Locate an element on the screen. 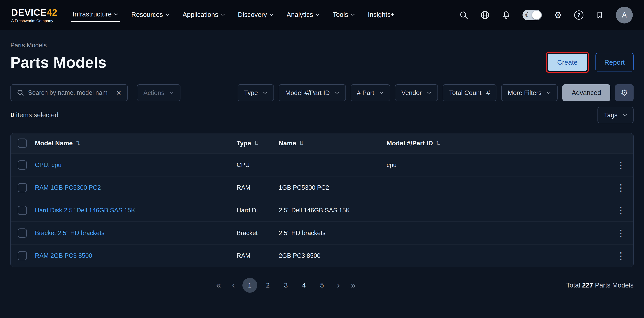 This screenshot has height=318, width=644. last-page-button: » is located at coordinates (353, 285).